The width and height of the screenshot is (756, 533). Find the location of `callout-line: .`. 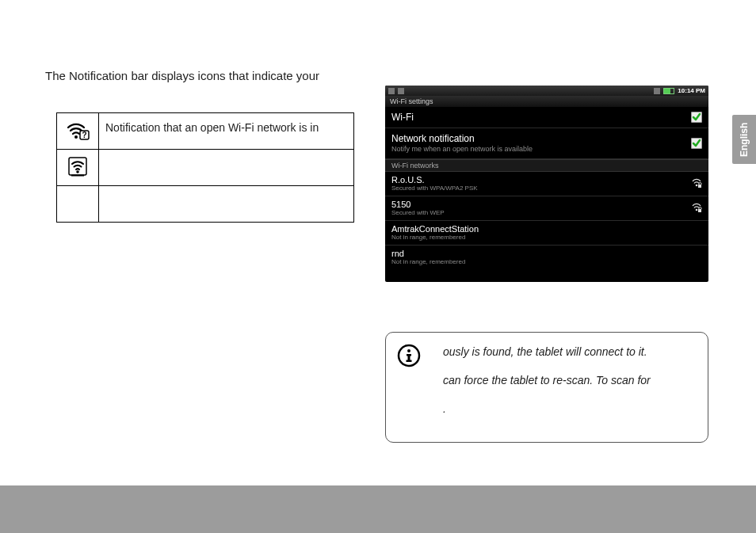

callout-line: . is located at coordinates (569, 409).